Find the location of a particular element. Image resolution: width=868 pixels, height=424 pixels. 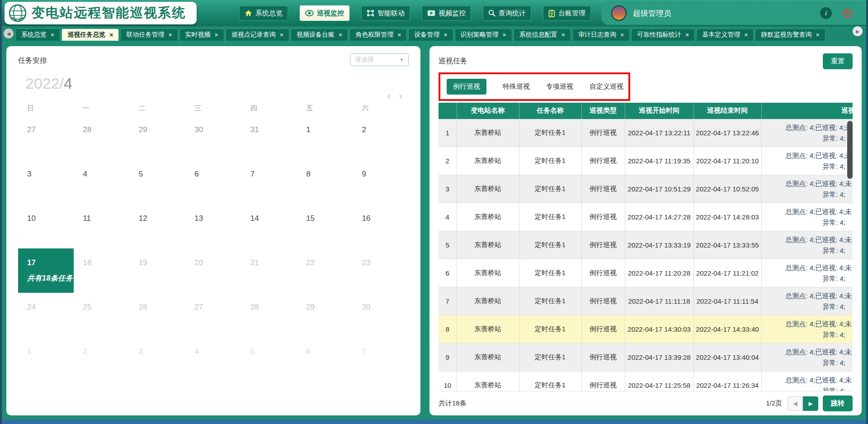

tab: 审计日志查询 × is located at coordinates (601, 34).